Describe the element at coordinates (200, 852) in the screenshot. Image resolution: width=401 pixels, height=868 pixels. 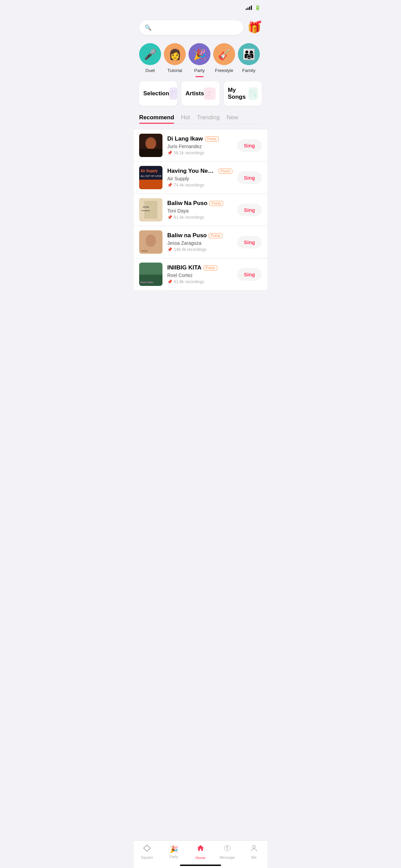
I see `nav-item-home: Home` at that location.